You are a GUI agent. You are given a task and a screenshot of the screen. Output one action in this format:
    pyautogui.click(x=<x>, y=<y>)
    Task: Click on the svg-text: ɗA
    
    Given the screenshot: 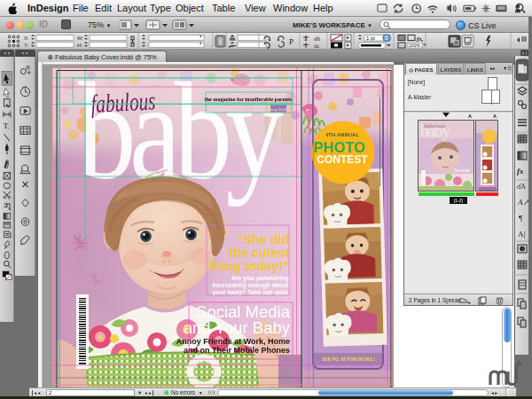 What is the action you would take?
    pyautogui.click(x=521, y=186)
    